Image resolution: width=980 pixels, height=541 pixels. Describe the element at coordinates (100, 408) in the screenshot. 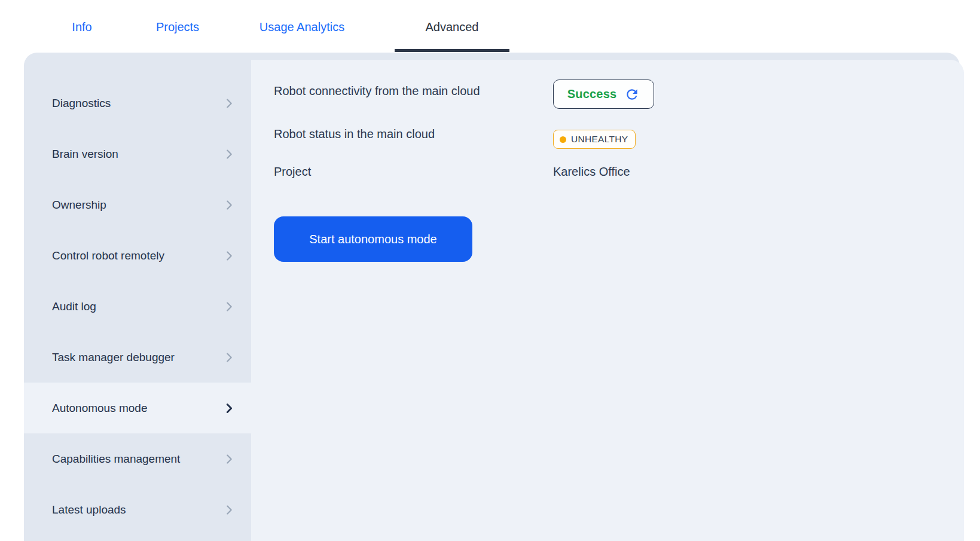

I see `sidebar-item-label: Autonomous mode` at that location.